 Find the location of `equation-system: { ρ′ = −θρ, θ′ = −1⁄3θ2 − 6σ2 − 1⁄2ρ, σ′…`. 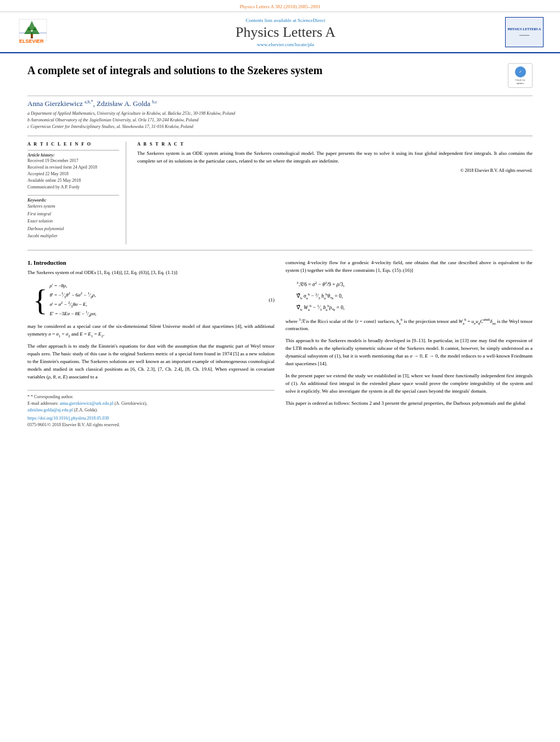

equation-system: { ρ′ = −θρ, θ′ = −1⁄3θ2 − 6σ2 − 1⁄2ρ, σ′… is located at coordinates (65, 300).